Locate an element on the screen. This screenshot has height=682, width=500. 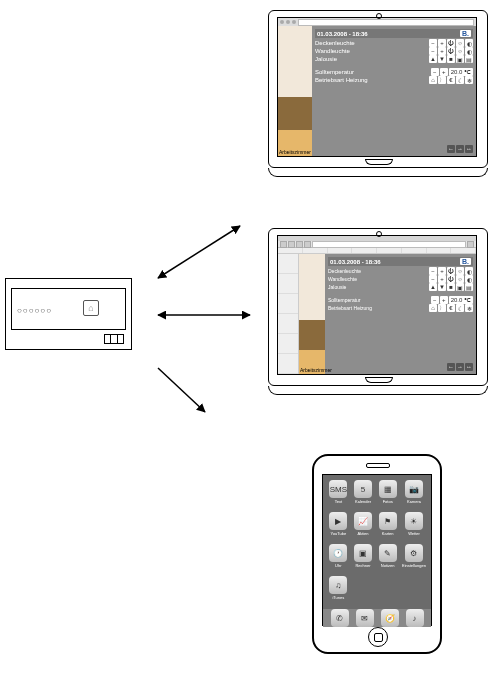
app-icon: ✎Notizen is located at coordinates (388, 558).